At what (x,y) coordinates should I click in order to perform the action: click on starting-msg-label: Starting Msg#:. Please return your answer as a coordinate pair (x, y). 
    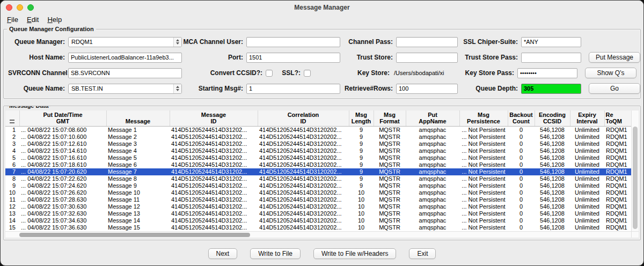
    Looking at the image, I should click on (214, 88).